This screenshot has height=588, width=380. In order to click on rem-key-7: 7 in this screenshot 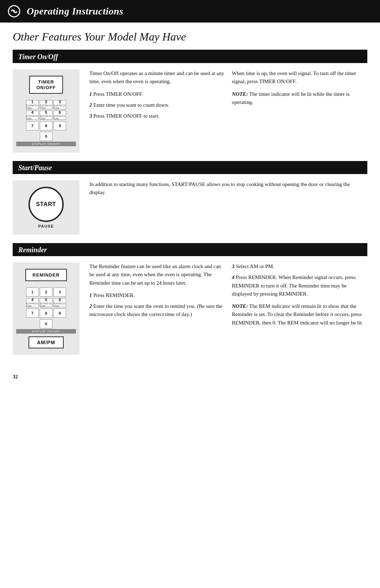, I will do `click(32, 313)`.